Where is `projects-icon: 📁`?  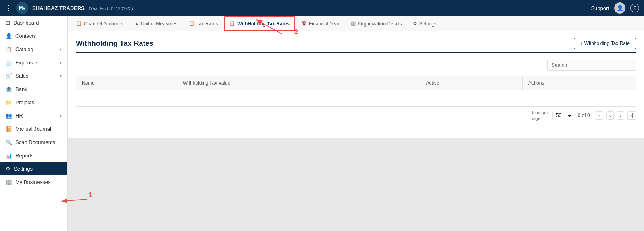 projects-icon: 📁 is located at coordinates (9, 102).